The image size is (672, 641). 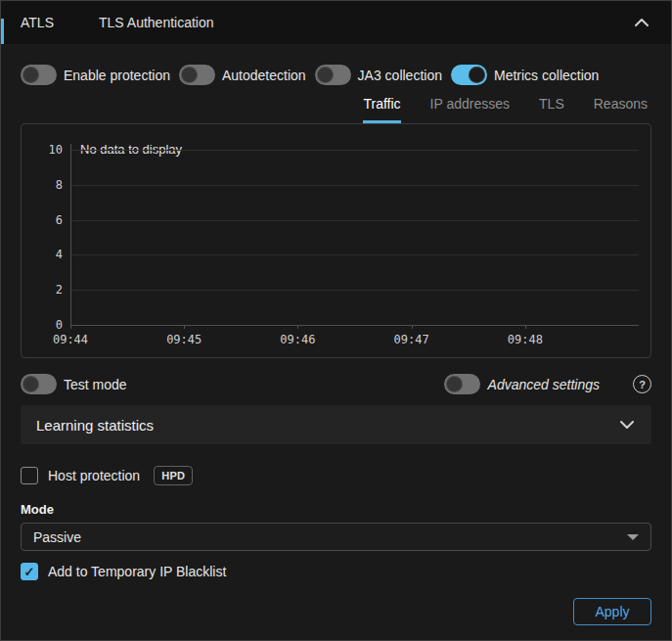 What do you see at coordinates (57, 537) in the screenshot?
I see `mode-select-value: Passive` at bounding box center [57, 537].